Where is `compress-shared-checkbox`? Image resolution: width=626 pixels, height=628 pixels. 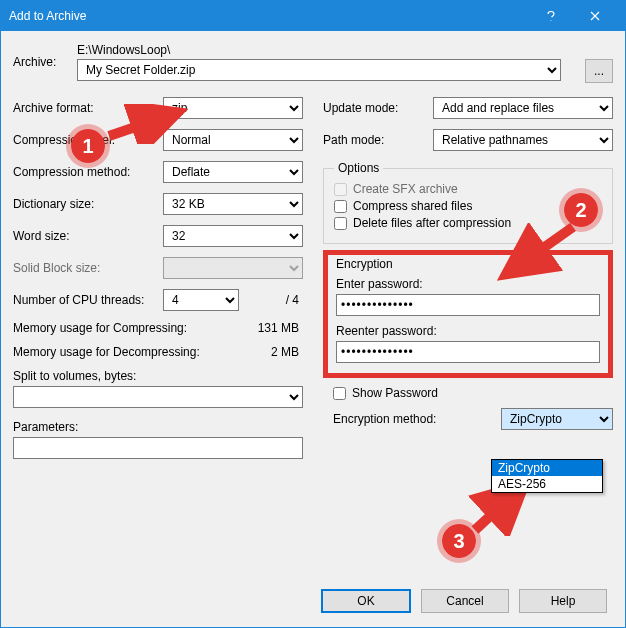
compress-shared-checkbox is located at coordinates (340, 206).